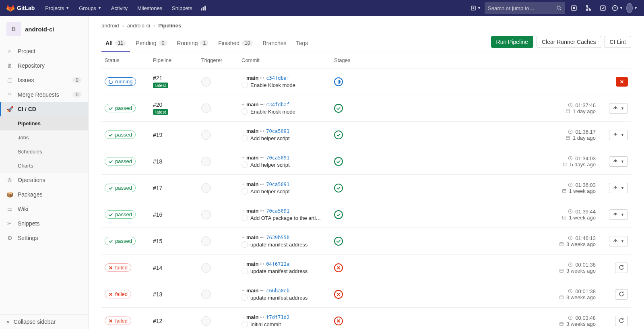 The height and width of the screenshot is (329, 644). Describe the element at coordinates (151, 43) in the screenshot. I see `tab-pending: Pending0` at that location.